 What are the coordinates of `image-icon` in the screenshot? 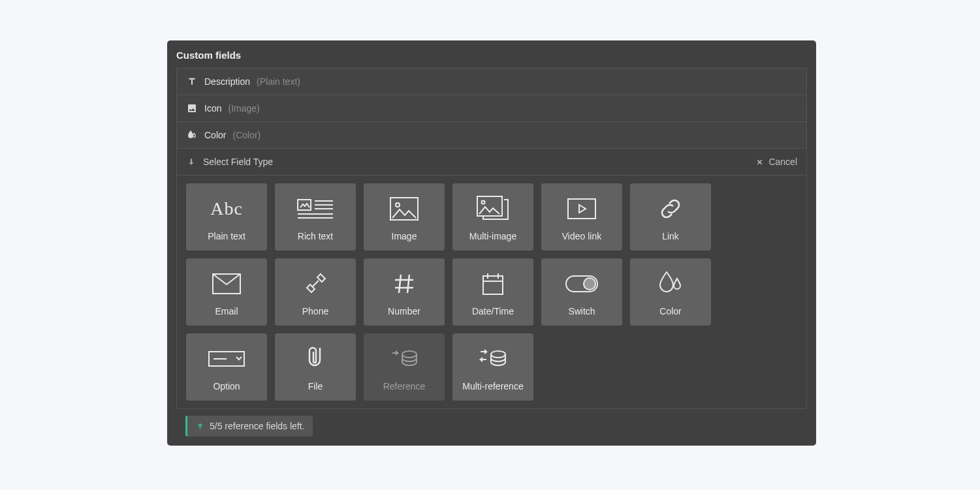 It's located at (192, 108).